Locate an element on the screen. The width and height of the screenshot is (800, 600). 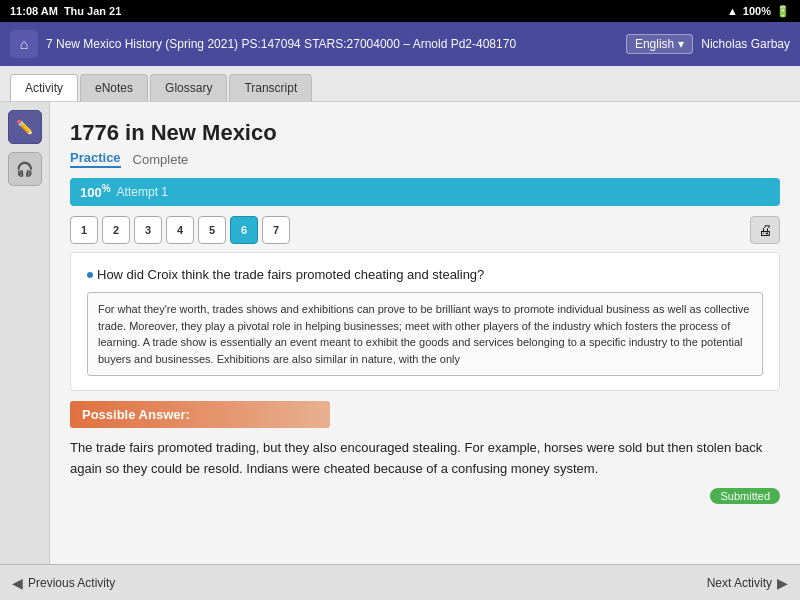
header-left: ⌂ 7 New Mexico History (Spring 2021) PS:… is located at coordinates (263, 44).